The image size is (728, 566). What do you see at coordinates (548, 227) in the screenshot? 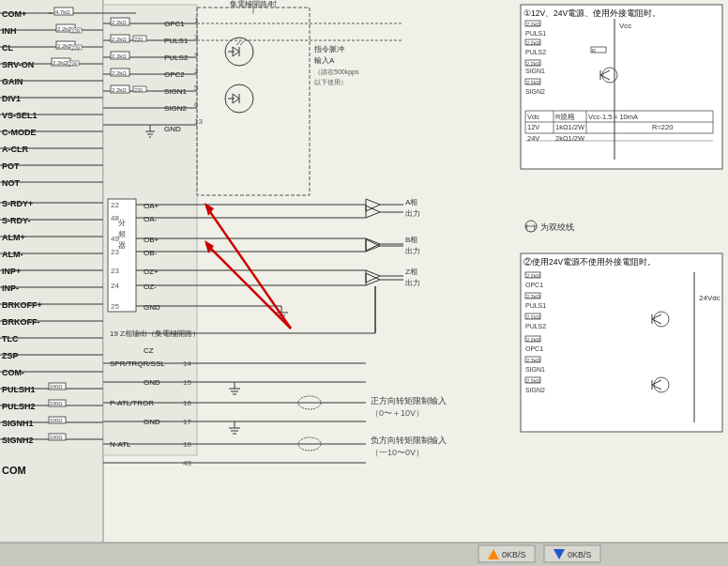
I see `twisted-pair-label: （ ）为双绞线` at bounding box center [548, 227].